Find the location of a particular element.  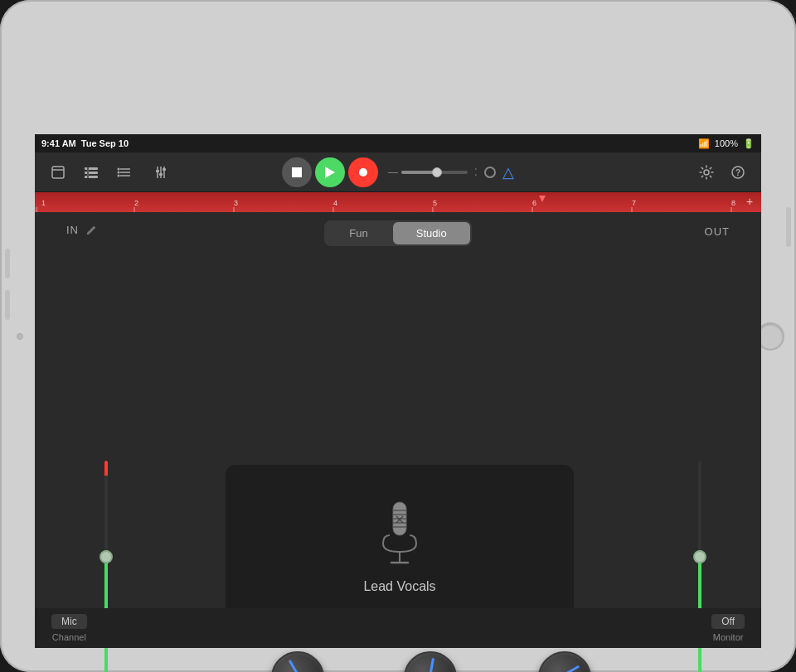

svg-text: 8 is located at coordinates (733, 203).